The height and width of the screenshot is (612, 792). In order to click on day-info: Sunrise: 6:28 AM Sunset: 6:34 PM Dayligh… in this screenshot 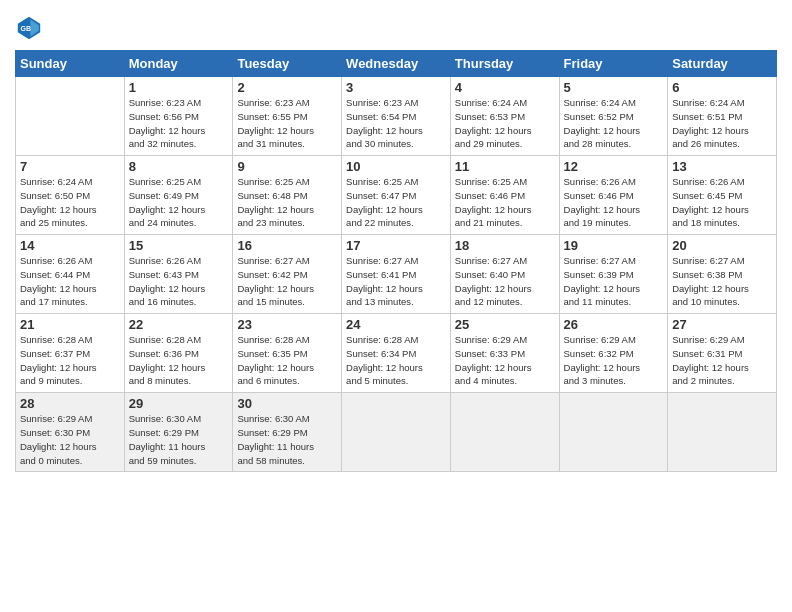, I will do `click(396, 360)`.